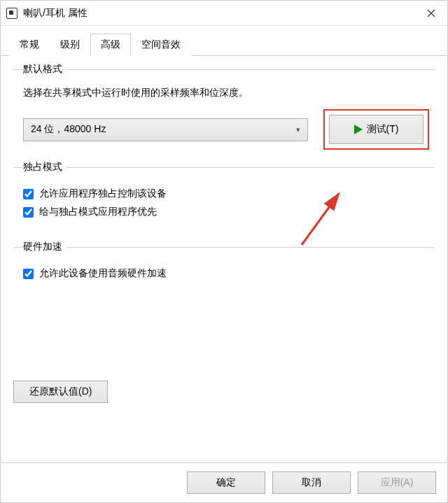 The width and height of the screenshot is (448, 503). Describe the element at coordinates (224, 392) in the screenshot. I see `restore-row: 还原默认值(D)` at that location.